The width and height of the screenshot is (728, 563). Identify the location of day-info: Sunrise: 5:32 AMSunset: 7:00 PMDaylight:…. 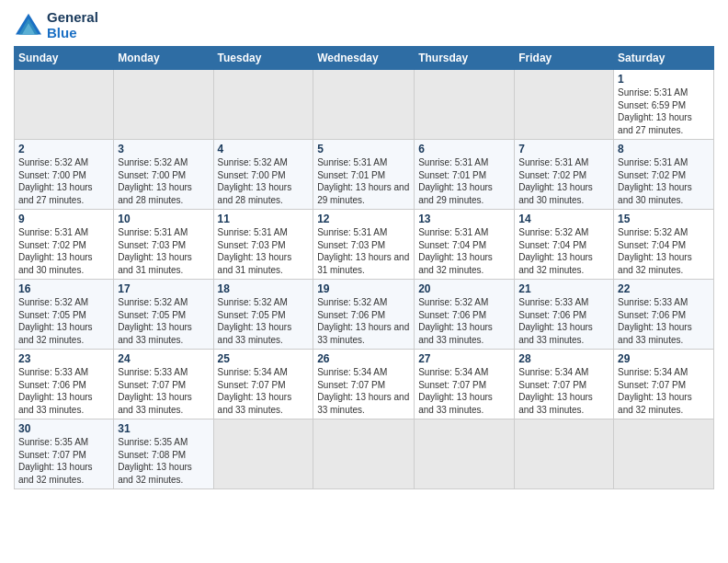
(164, 181).